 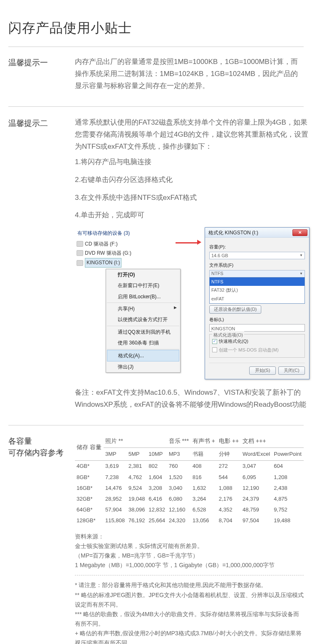 I want to click on table-row: 8GB*7,2384,7621,6041,5208165446,0951,208, so click(x=189, y=477).